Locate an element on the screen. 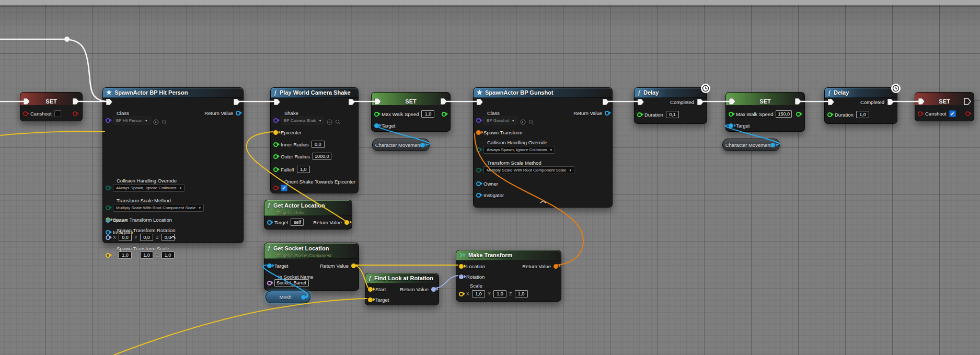 This screenshot has height=355, width=980. node-get-actor-location: ƒ Get Actor Location Target is Actor Tar… is located at coordinates (308, 214).